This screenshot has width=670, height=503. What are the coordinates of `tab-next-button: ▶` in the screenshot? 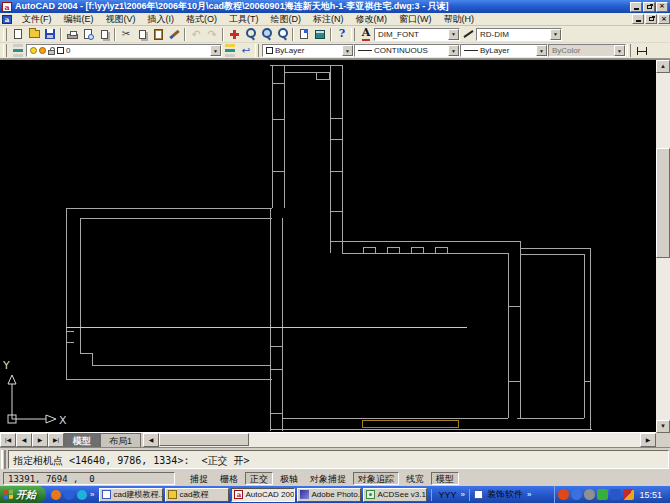 It's located at (40, 440).